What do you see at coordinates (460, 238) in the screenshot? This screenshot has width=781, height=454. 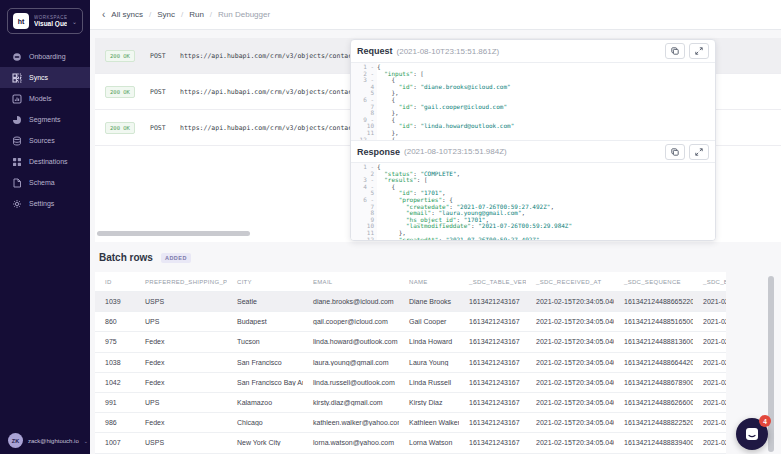 I see `code-text: "createdAt": "2021-07-26T00:59:27.492Z",` at bounding box center [460, 238].